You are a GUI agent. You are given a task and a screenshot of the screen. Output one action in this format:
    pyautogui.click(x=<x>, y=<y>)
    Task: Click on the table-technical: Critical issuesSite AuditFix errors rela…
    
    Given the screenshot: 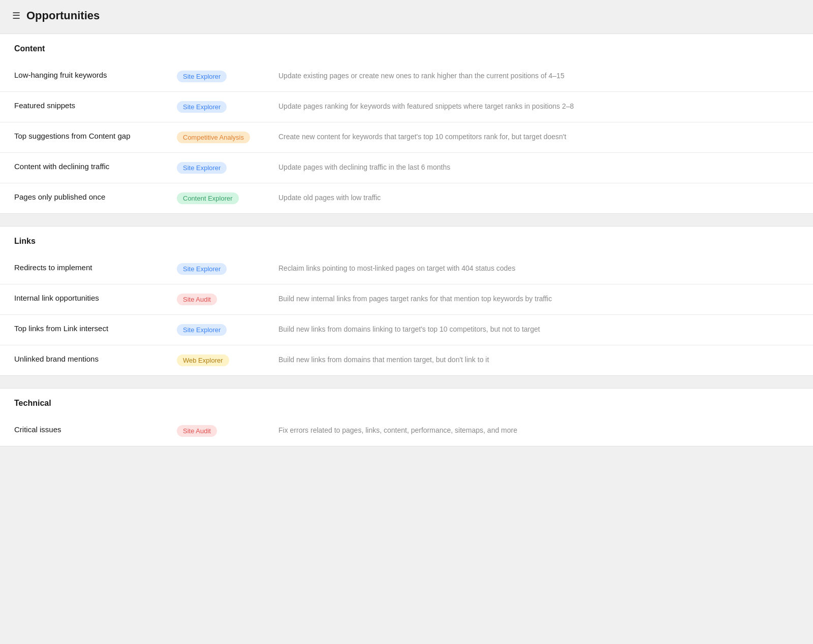 What is the action you would take?
    pyautogui.click(x=407, y=431)
    